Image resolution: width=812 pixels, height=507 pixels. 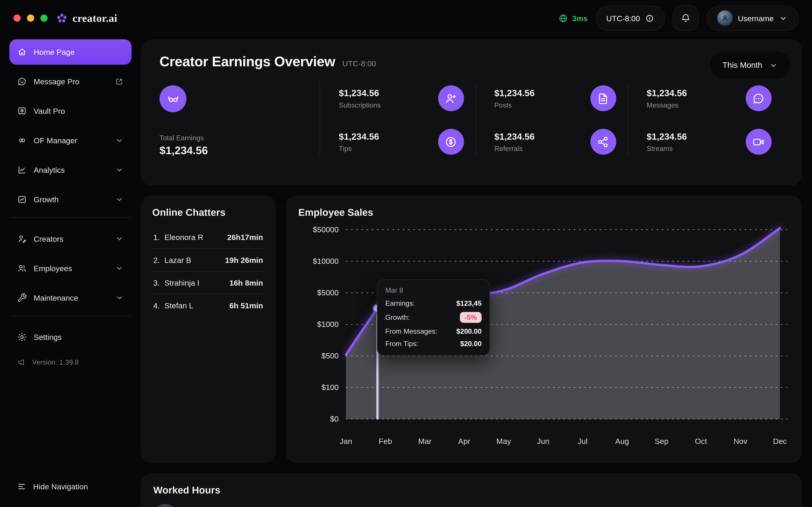 I want to click on tooltip-label: Earnings:, so click(x=400, y=303).